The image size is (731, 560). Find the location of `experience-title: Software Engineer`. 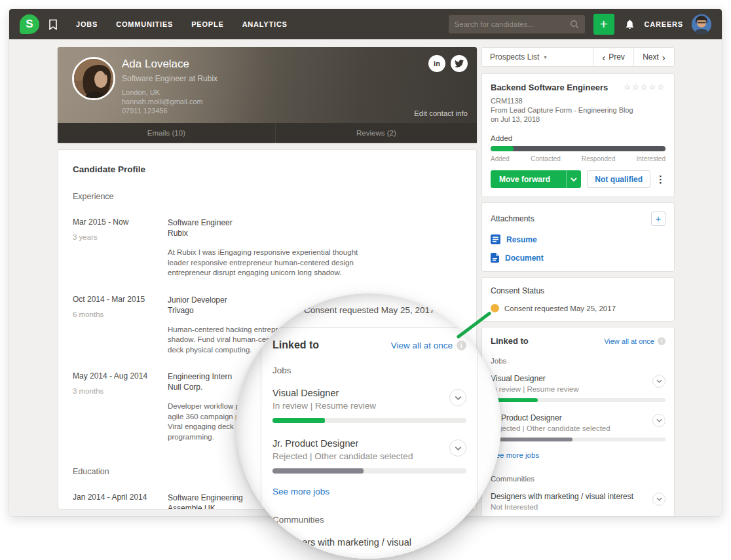

experience-title: Software Engineer is located at coordinates (314, 223).